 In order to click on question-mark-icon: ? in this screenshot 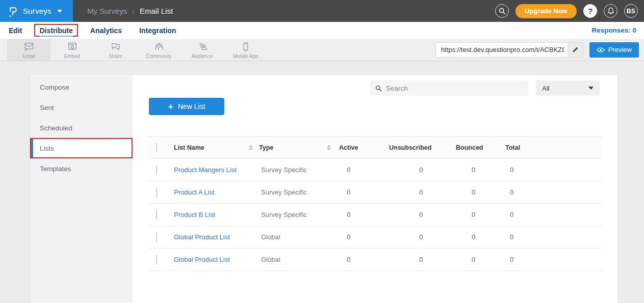, I will do `click(590, 11)`.